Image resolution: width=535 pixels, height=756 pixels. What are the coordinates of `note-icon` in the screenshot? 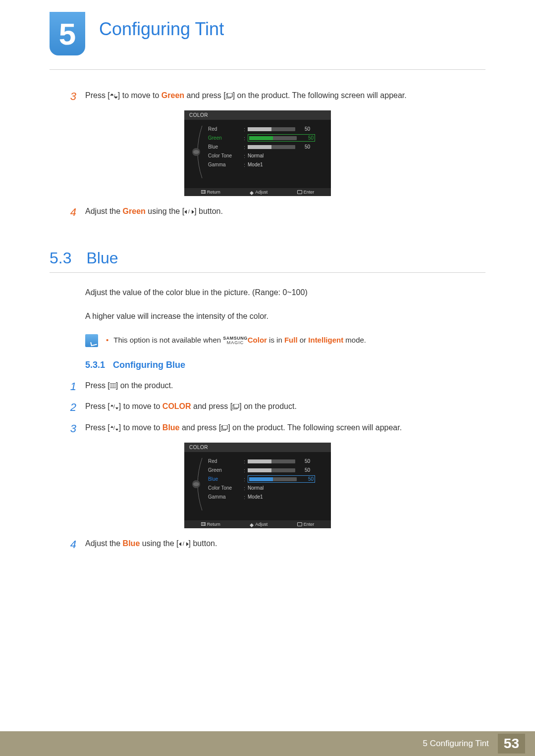 It's located at (92, 341).